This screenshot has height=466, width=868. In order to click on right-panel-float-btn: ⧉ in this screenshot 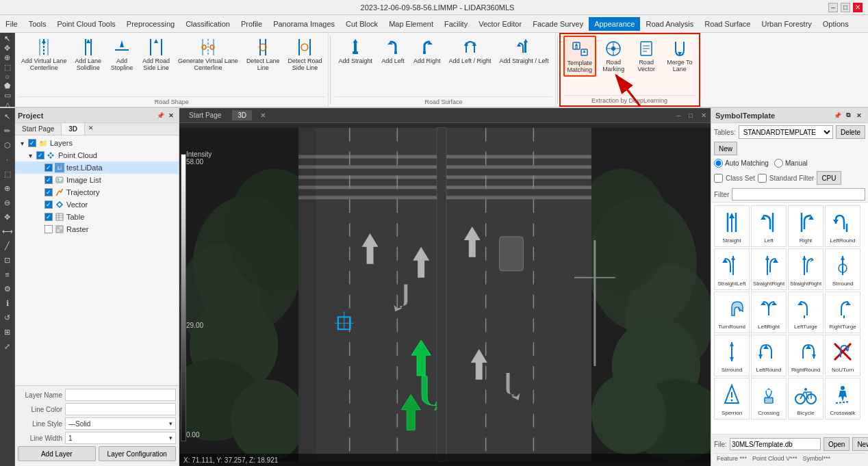, I will do `click(848, 116)`.